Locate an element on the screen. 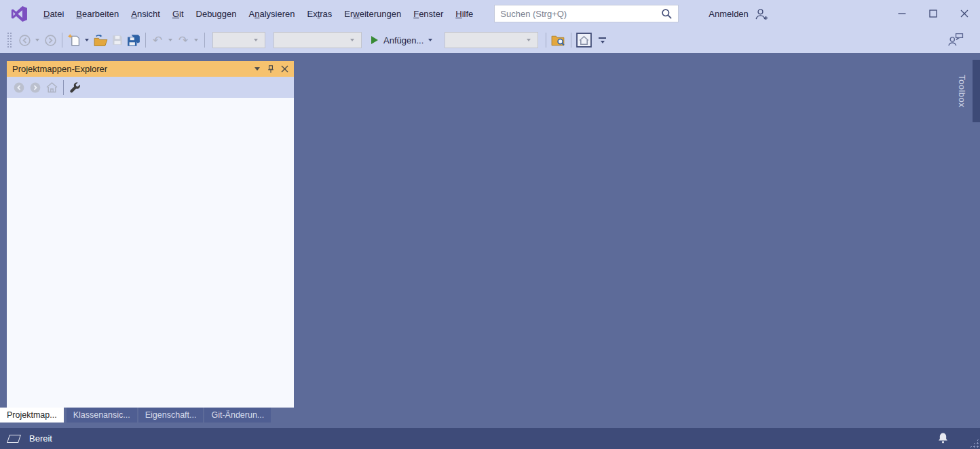 This screenshot has width=980, height=449. search-icon is located at coordinates (666, 14).